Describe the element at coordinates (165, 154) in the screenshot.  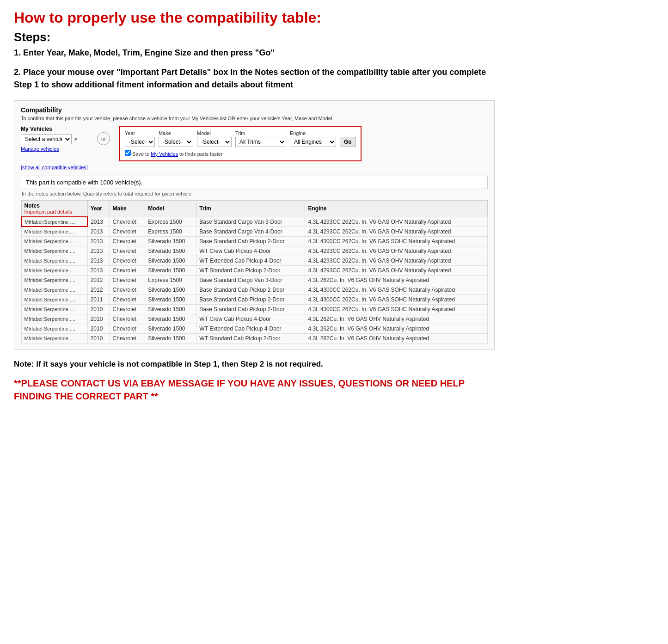
I see `my-vehicles-save-link: My Vehicles` at that location.